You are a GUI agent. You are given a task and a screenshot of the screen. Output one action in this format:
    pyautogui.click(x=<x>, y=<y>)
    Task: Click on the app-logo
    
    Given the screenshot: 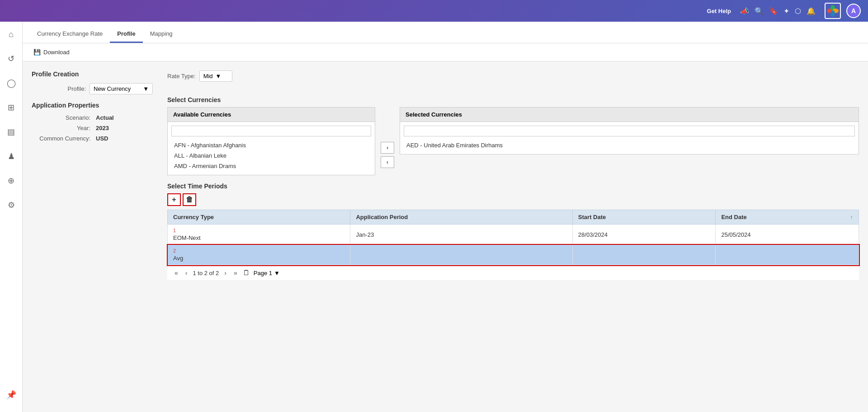 What is the action you would take?
    pyautogui.click(x=833, y=11)
    